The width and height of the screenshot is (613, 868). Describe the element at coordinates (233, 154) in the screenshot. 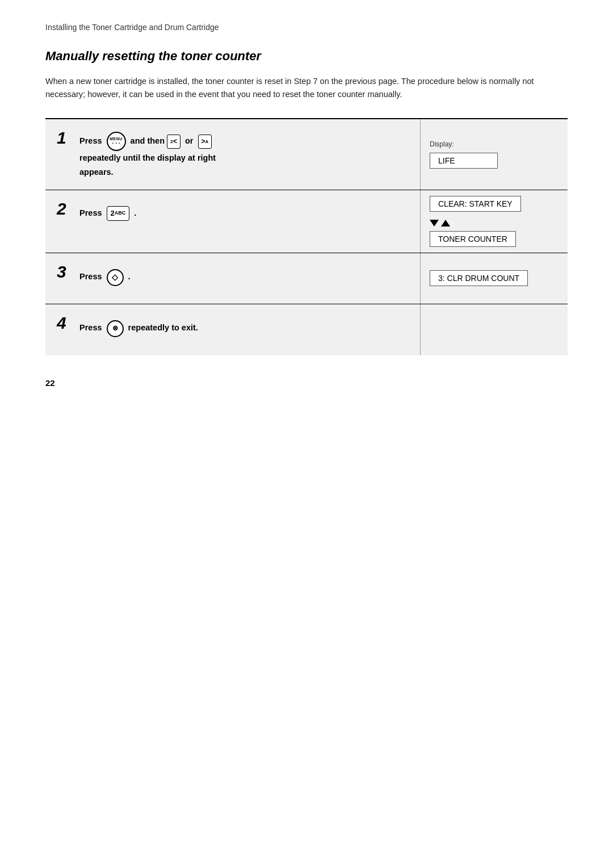

I see `step-1-left: 1 Press MENU · · · and then Z< or >A` at that location.